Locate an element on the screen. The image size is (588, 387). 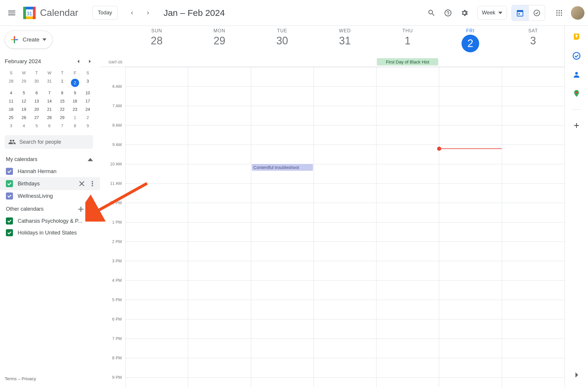
day-header: THU 1 First Day of Black Hist is located at coordinates (408, 46).